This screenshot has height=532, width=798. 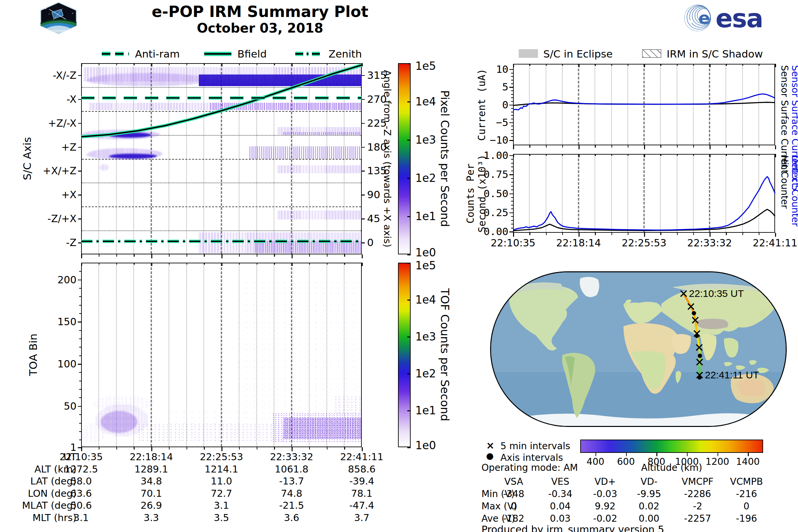 What do you see at coordinates (309, 54) in the screenshot?
I see `zenith-legend-sample` at bounding box center [309, 54].